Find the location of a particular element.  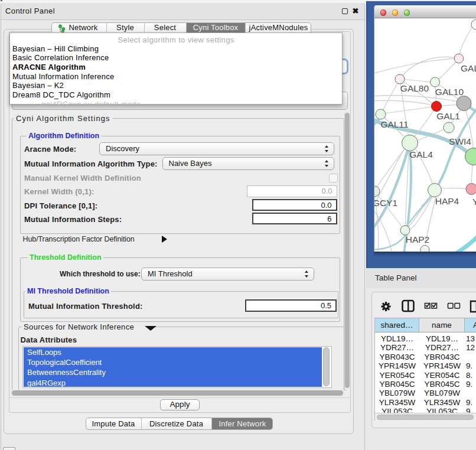

svg-text: SWI4 is located at coordinates (460, 142).